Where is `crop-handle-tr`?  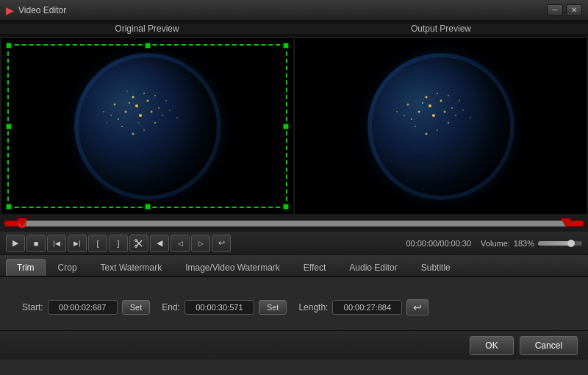 crop-handle-tr is located at coordinates (286, 46).